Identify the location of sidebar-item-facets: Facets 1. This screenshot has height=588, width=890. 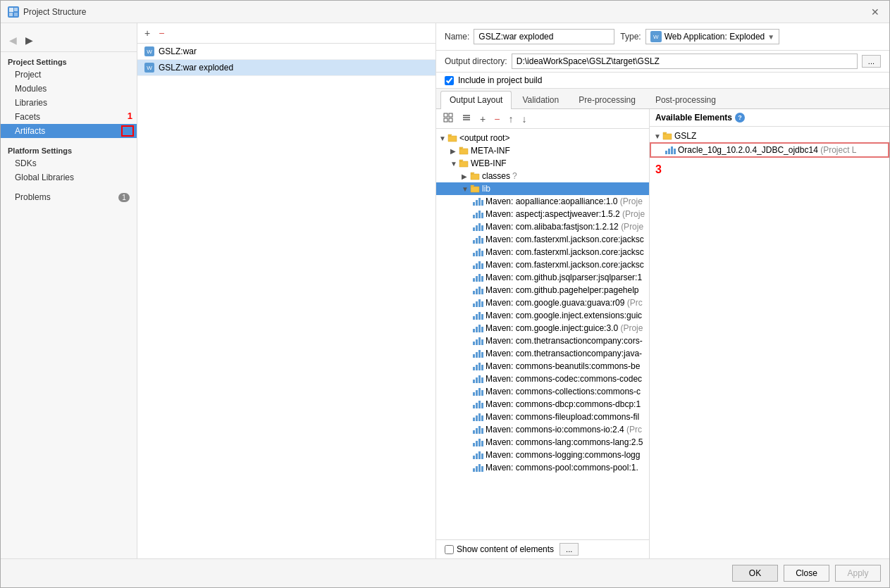
(69, 117).